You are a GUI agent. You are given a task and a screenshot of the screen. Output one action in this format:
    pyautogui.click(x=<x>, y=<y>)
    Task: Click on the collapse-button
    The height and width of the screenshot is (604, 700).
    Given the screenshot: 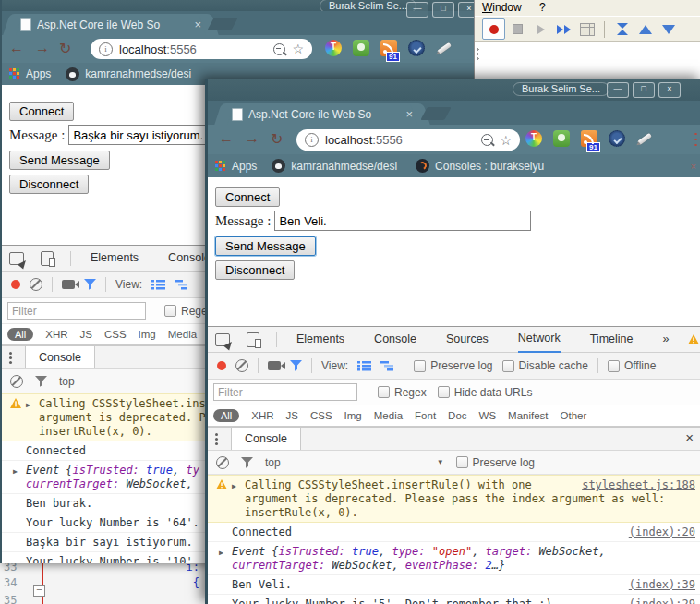 What is the action you would take?
    pyautogui.click(x=622, y=30)
    